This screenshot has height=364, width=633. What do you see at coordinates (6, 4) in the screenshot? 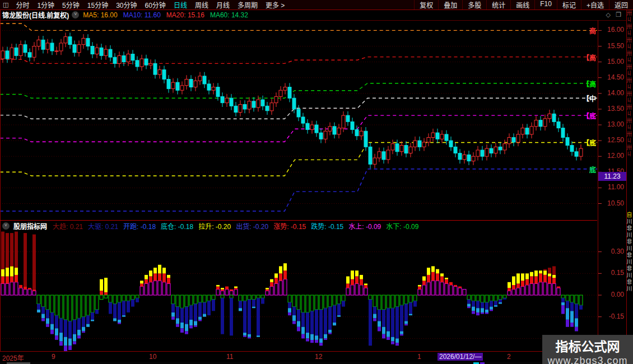
I see `window-icon: ◫` at bounding box center [6, 4].